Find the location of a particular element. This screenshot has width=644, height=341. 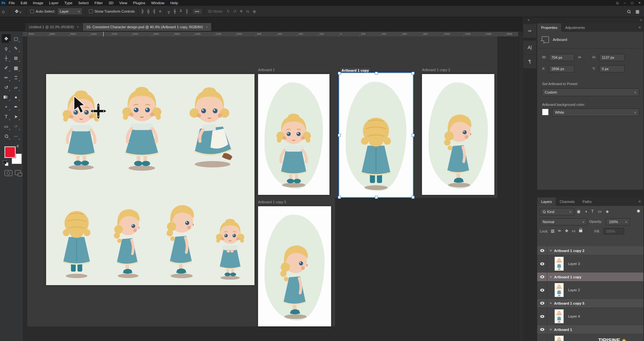

type-layer-filter-icon: T is located at coordinates (593, 211).